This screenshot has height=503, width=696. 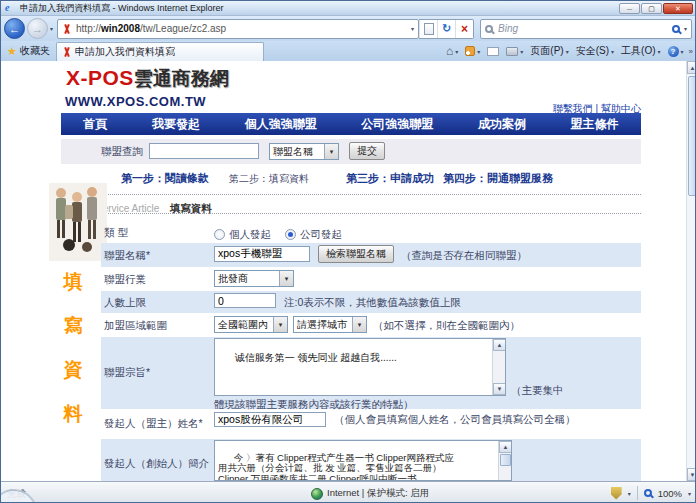 What do you see at coordinates (692, 474) in the screenshot?
I see `page-scroll-down-icon` at bounding box center [692, 474].